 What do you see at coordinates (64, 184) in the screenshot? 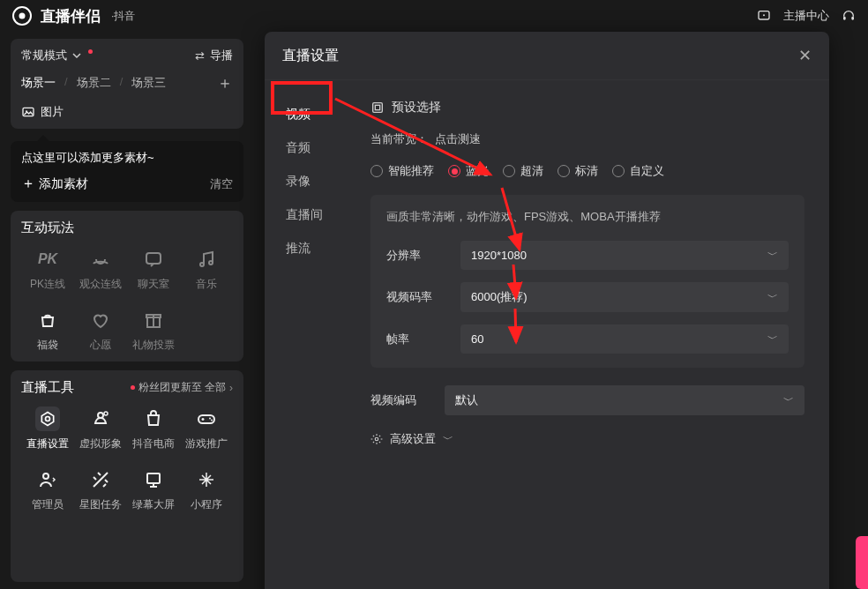
I see `add-material-label: 添加素材` at bounding box center [64, 184].